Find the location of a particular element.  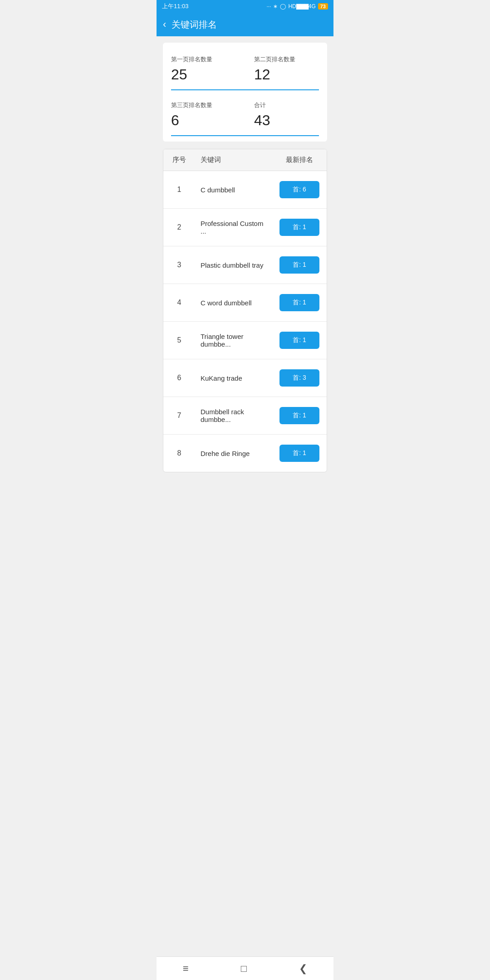

table-body: 1 C dumbbell 首: 6 2 Professional Custom … is located at coordinates (245, 321).